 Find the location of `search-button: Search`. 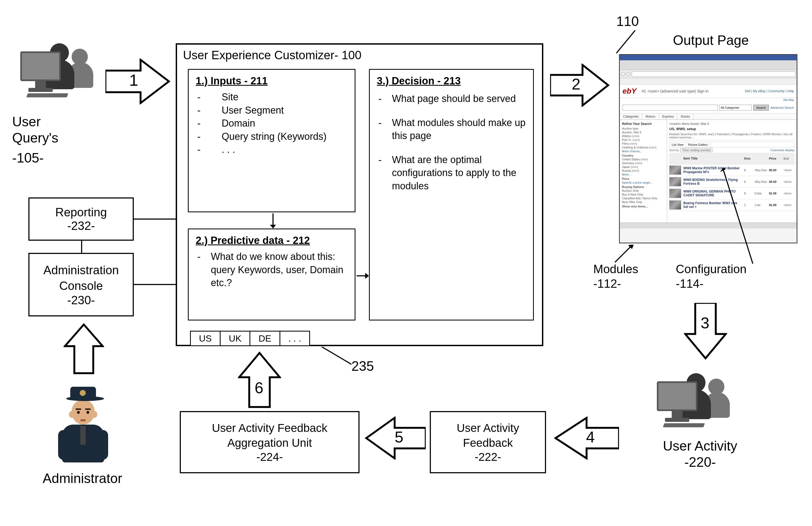

search-button: Search is located at coordinates (761, 108).